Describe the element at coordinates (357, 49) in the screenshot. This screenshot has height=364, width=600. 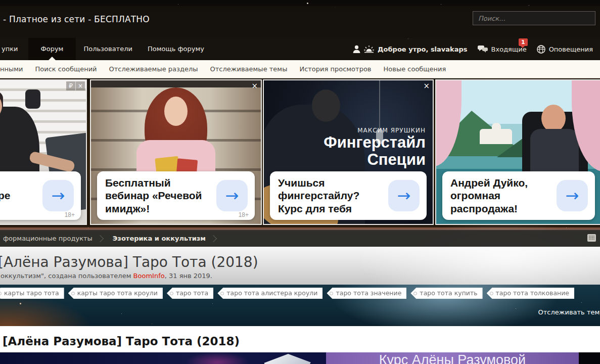
I see `user-icon` at that location.